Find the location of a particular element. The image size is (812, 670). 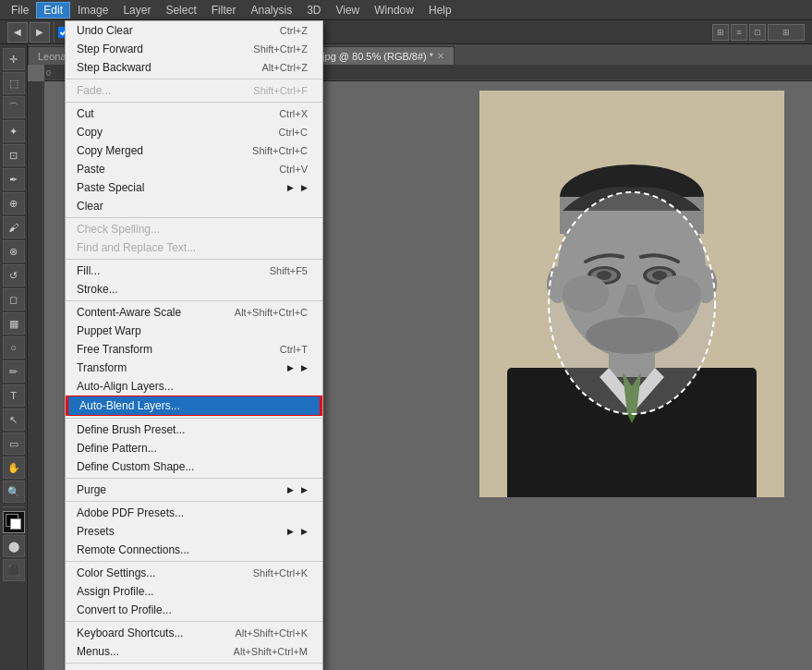

menu-3d: 3D is located at coordinates (314, 10).